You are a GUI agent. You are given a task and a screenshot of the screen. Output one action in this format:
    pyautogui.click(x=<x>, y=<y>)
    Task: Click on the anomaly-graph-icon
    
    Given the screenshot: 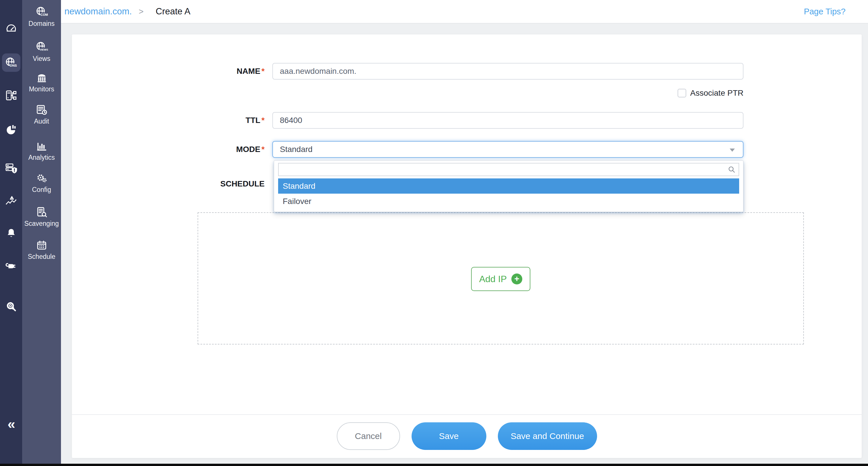 What is the action you would take?
    pyautogui.click(x=11, y=201)
    